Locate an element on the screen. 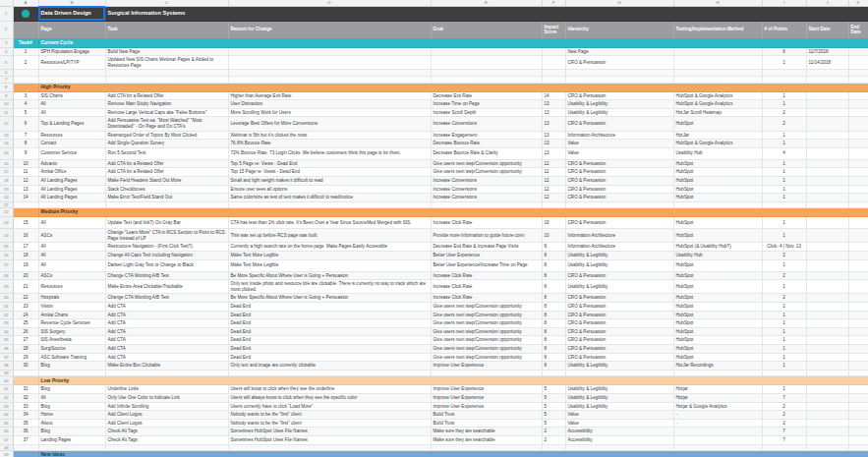  section-label: Current Cycle is located at coordinates (453, 43).